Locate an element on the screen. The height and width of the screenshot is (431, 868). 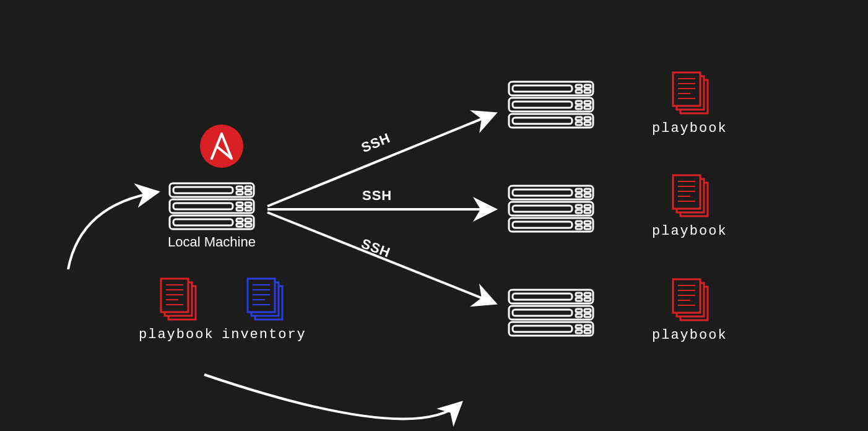
remote-server-2-icon is located at coordinates (551, 209).